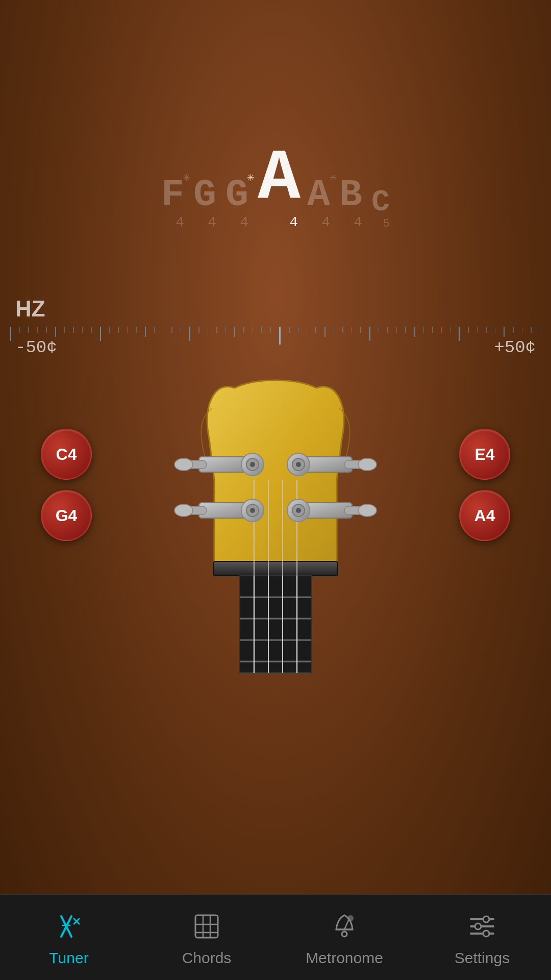 The image size is (551, 980). I want to click on chords-nav-label: Chords, so click(207, 958).